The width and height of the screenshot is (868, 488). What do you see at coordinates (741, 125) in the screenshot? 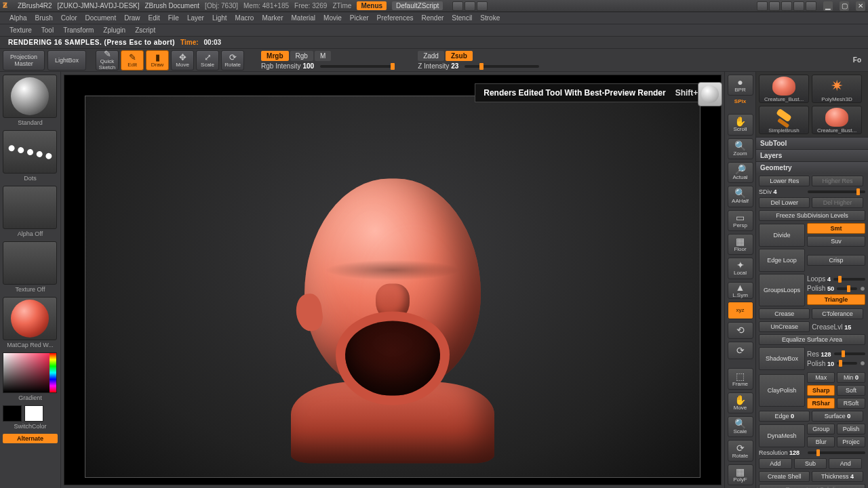
I see `scroll-button: ✋Scroll` at bounding box center [741, 125].